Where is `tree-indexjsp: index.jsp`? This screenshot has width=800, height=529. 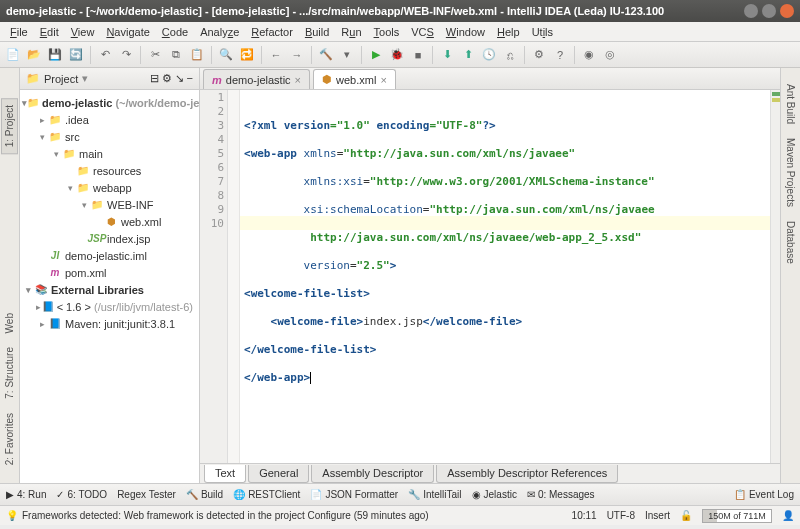
tree-indexjsp: index.jsp is located at coordinates (128, 239).